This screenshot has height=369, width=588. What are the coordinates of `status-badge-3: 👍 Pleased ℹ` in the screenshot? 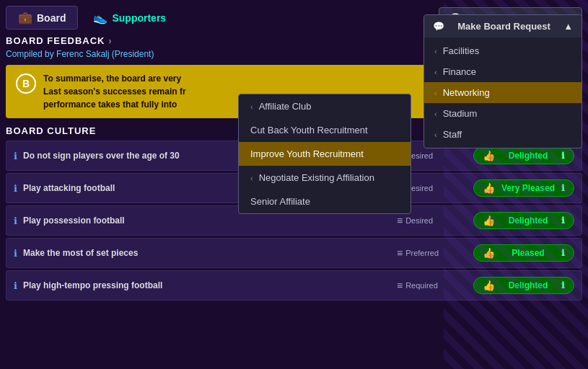 It's located at (524, 253).